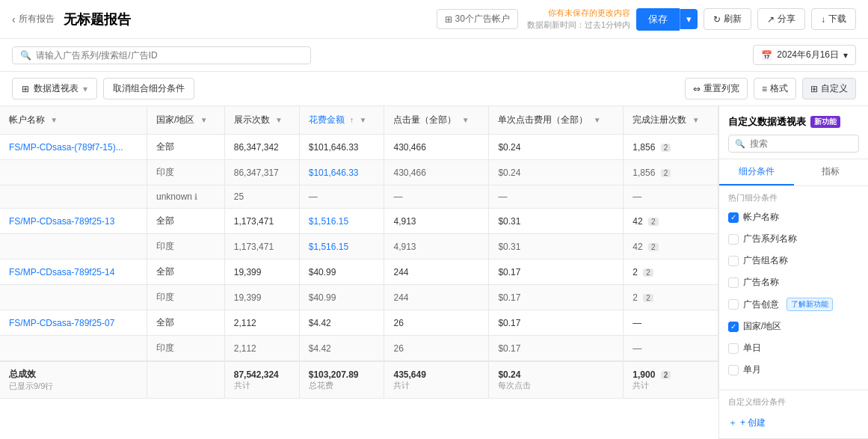 The width and height of the screenshot is (868, 439). I want to click on tab-segmentation: 细分条件, so click(757, 172).